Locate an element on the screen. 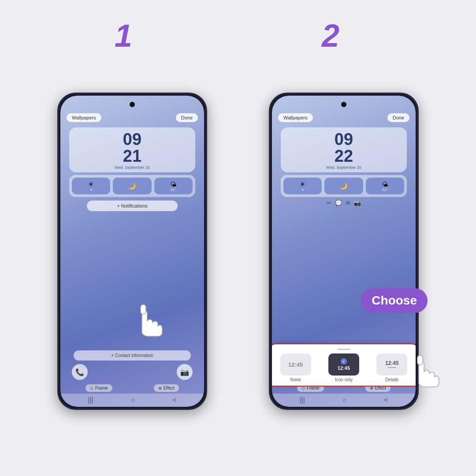 This screenshot has height=476, width=476. sun-icon: ☀ is located at coordinates (91, 184).